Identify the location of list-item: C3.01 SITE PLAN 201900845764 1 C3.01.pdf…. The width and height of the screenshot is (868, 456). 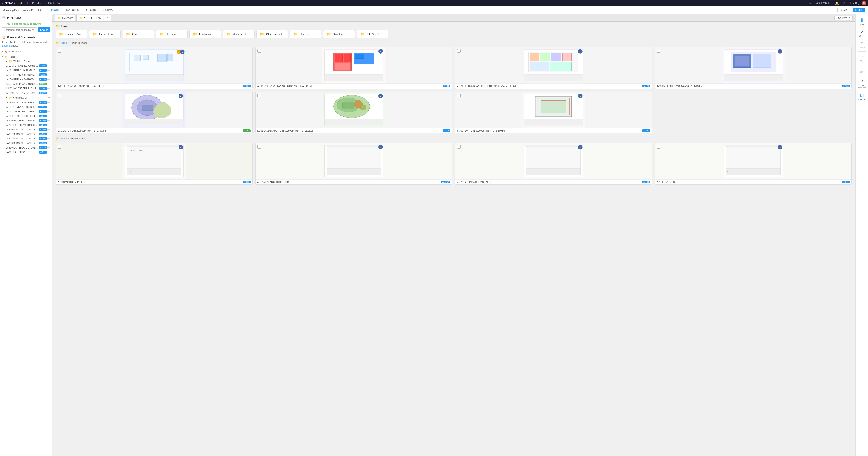
(27, 84).